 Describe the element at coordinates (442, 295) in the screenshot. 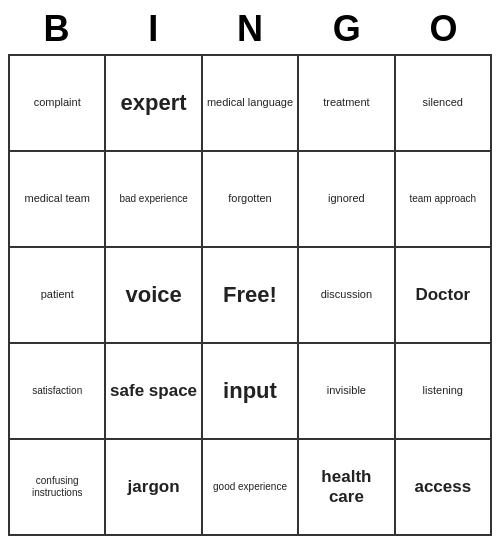

I see `cell-label: Doctor` at that location.